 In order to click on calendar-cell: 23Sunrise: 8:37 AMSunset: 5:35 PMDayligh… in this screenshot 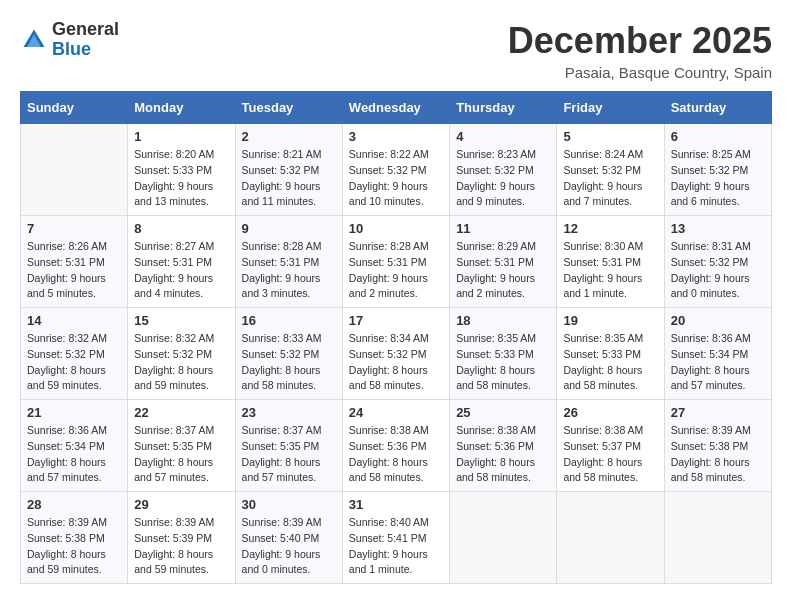, I will do `click(288, 446)`.